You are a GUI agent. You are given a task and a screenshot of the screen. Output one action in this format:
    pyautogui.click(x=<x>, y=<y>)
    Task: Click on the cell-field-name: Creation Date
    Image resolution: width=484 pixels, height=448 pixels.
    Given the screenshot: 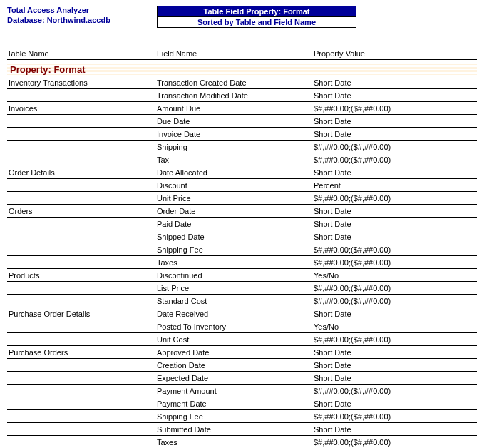 What is the action you would take?
    pyautogui.click(x=235, y=365)
    